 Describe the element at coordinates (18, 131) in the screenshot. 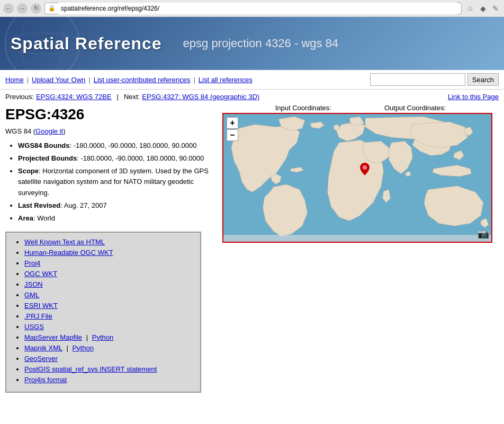

I see `wgs-name: WGS 84` at that location.